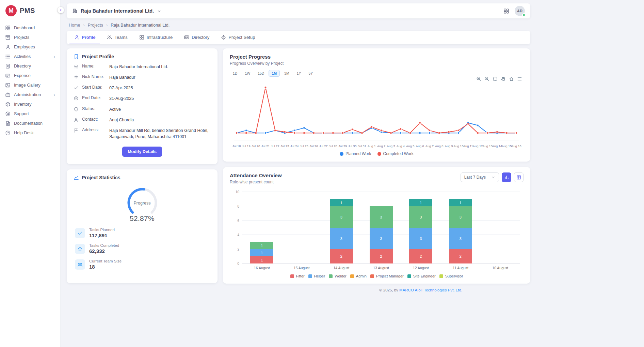 This screenshot has height=347, width=644. What do you see at coordinates (76, 57) in the screenshot?
I see `bookmark-icon` at bounding box center [76, 57].